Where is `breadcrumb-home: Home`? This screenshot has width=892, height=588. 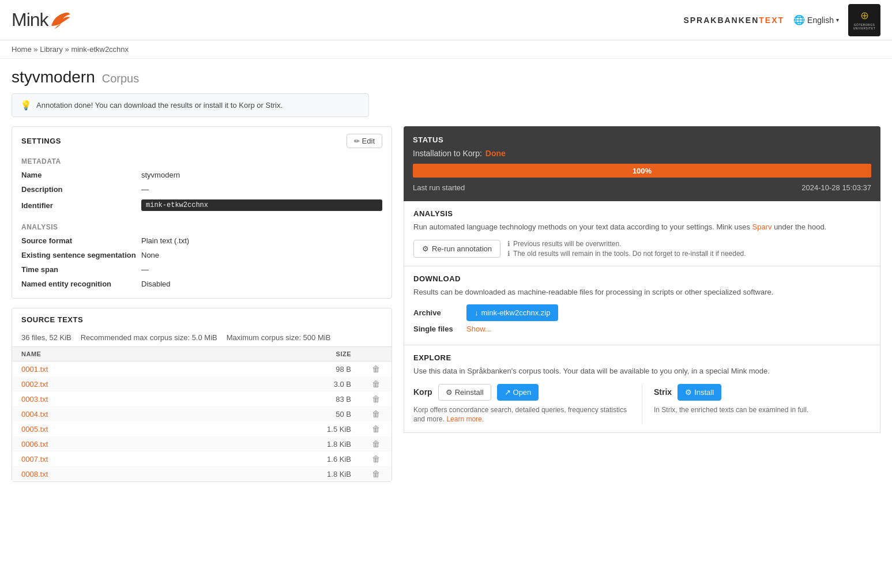 breadcrumb-home: Home is located at coordinates (22, 50).